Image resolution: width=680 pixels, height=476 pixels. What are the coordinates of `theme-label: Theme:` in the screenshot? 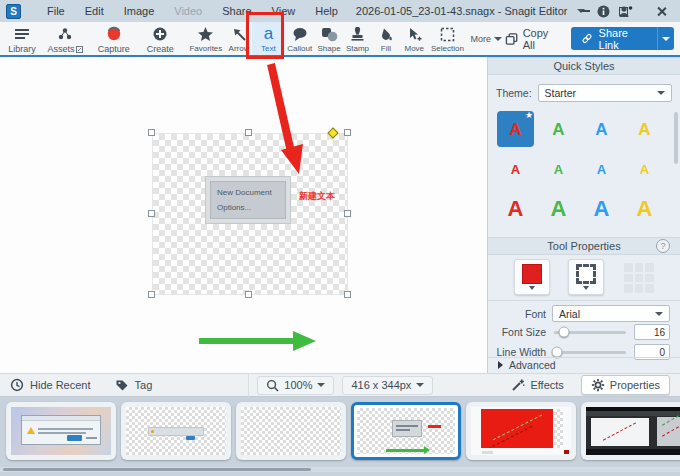 It's located at (514, 93).